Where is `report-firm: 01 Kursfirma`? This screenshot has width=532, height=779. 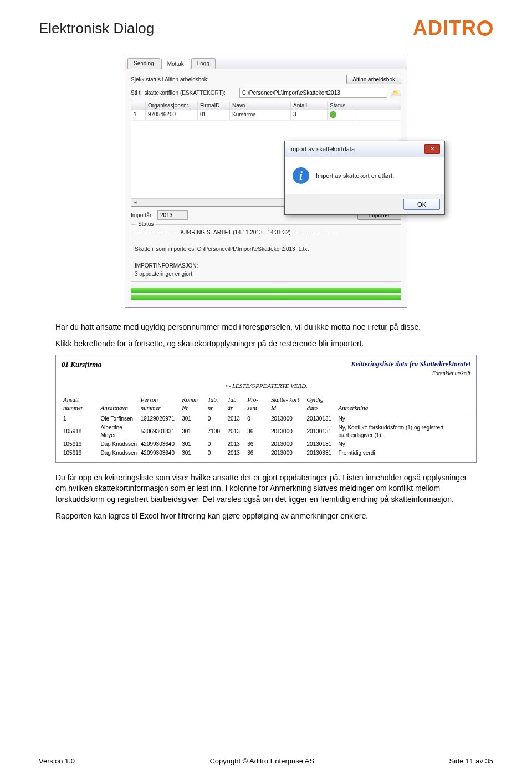
report-firm: 01 Kursfirma is located at coordinates (81, 365).